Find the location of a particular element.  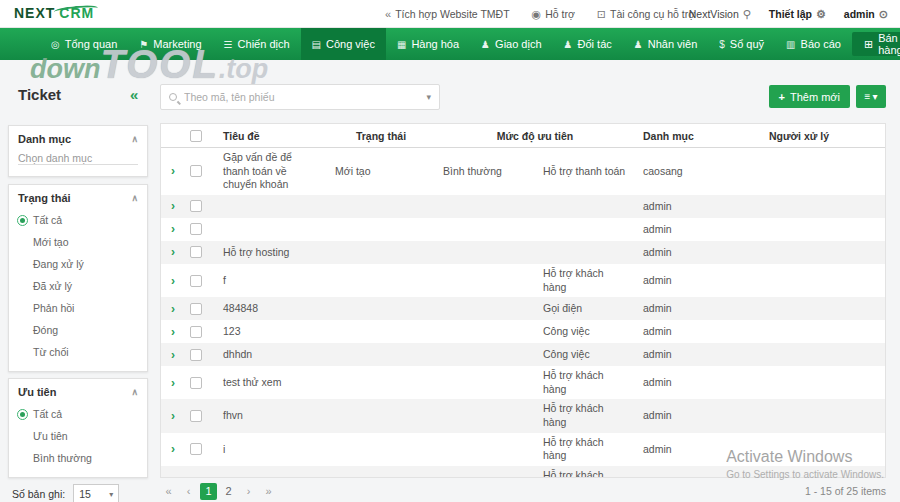

category-select-input is located at coordinates (78, 158).